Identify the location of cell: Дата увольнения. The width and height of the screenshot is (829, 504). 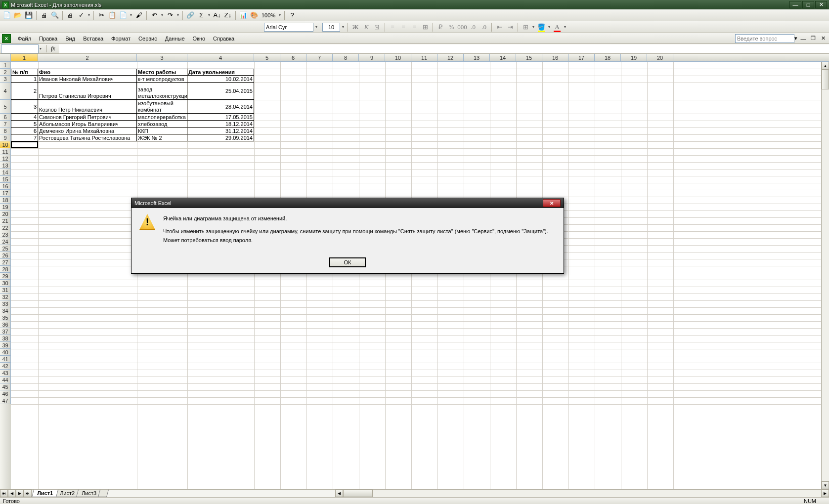
(220, 72).